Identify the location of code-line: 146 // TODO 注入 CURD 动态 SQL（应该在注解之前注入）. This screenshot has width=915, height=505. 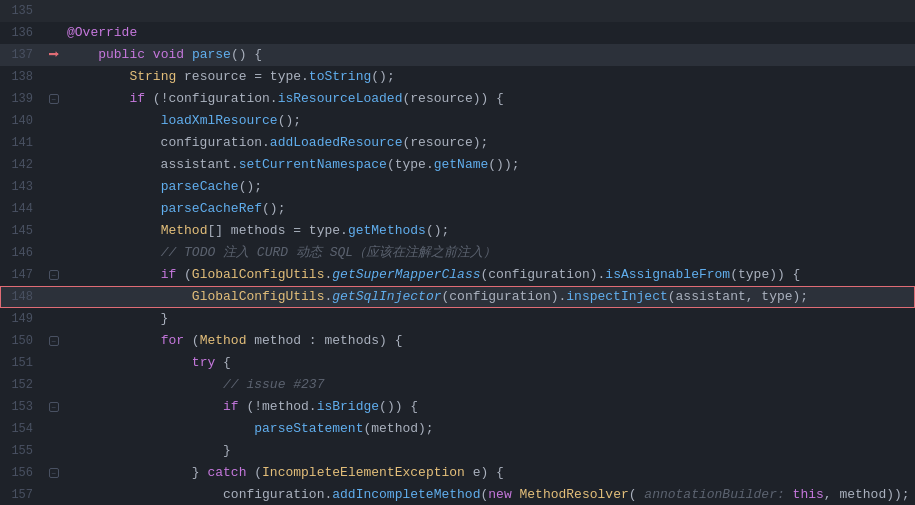
(458, 253).